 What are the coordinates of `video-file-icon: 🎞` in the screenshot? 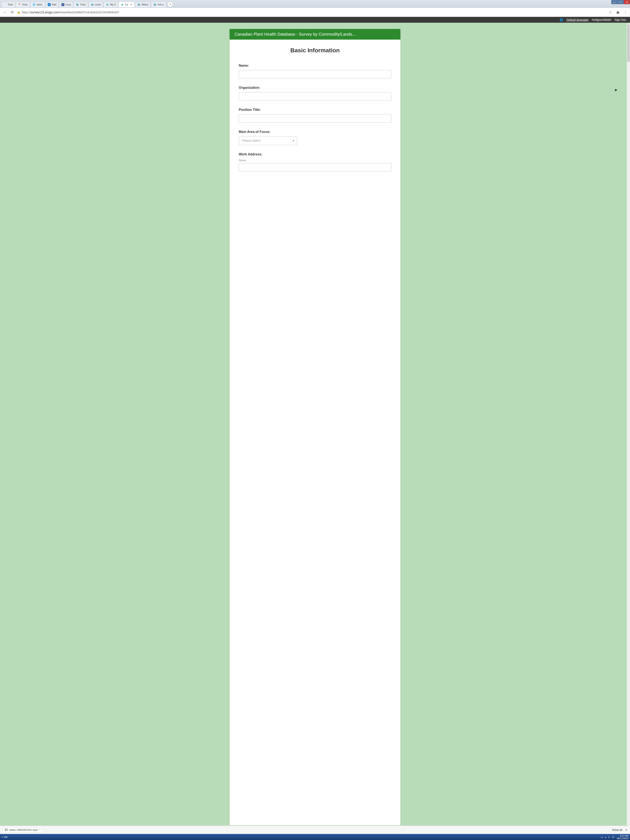 It's located at (6, 830).